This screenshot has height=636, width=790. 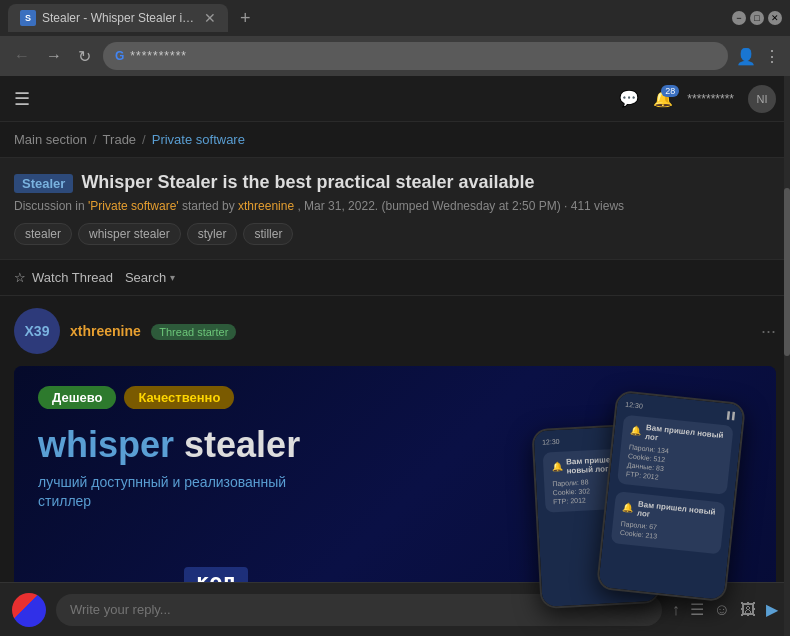 What do you see at coordinates (43, 234) in the screenshot?
I see `tag-stealer: stealer` at bounding box center [43, 234].